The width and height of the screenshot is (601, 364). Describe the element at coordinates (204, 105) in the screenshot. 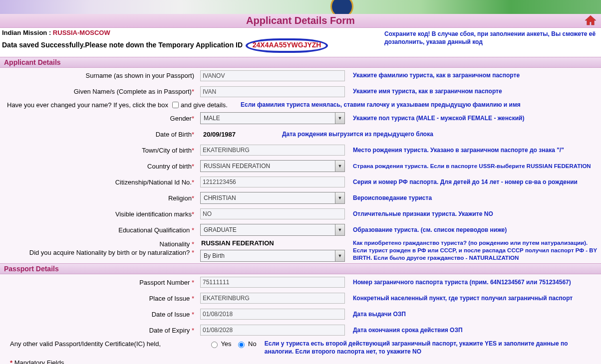

I see `label-give-details: and give details.` at that location.